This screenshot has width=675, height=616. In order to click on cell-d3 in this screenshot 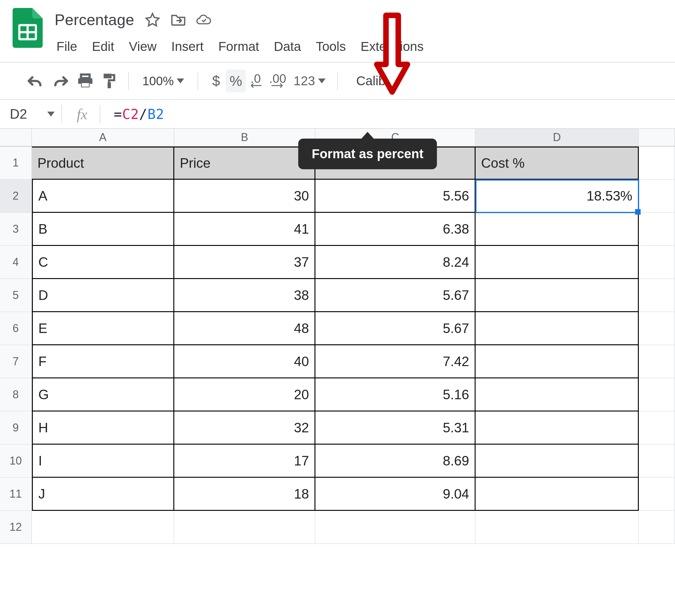, I will do `click(557, 230)`.